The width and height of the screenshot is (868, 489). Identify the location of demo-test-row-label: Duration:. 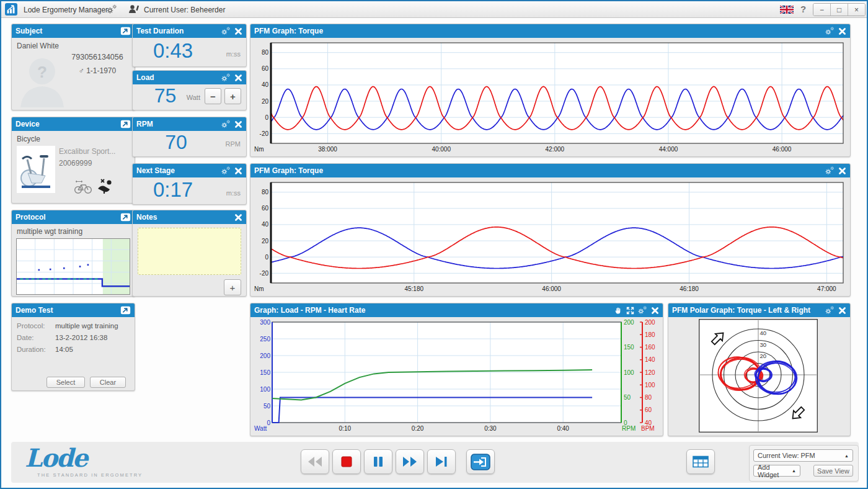
(31, 349).